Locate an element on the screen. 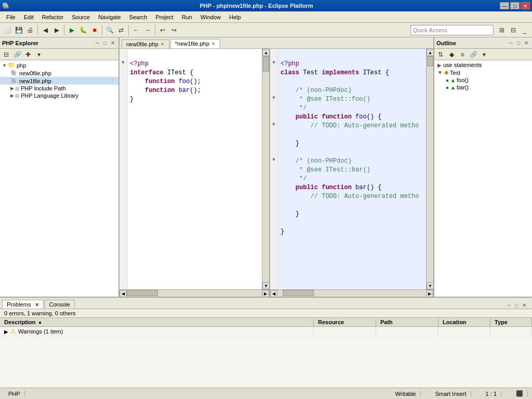  bottom-maximize-btn: □ is located at coordinates (516, 305).